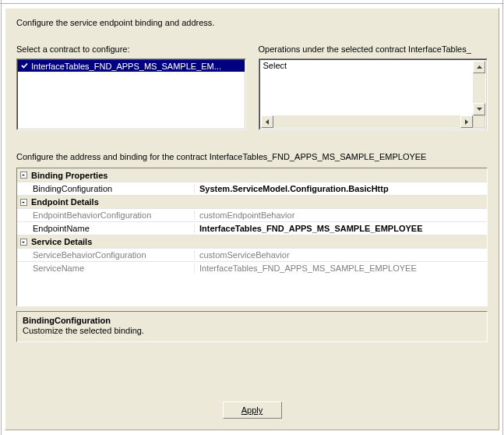 The width and height of the screenshot is (504, 435). Describe the element at coordinates (106, 228) in the screenshot. I see `property-key: EndpointName` at that location.